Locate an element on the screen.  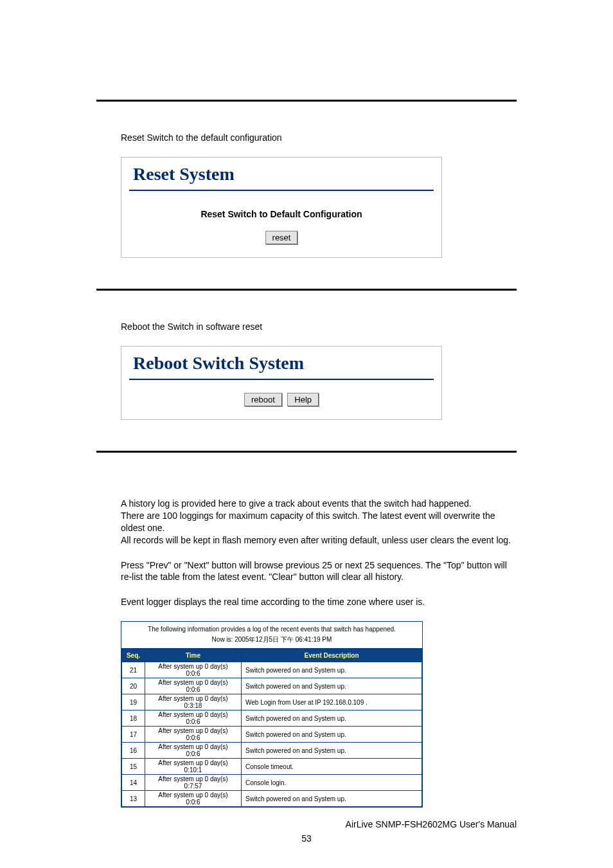
table-row: 18After system up 0 day(s)0:0:6Switch po… is located at coordinates (272, 719).